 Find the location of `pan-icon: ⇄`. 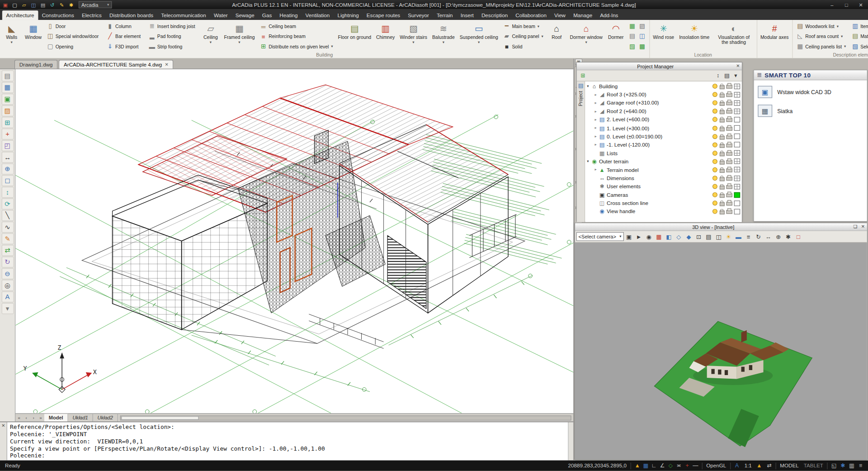

pan-icon: ⇄ is located at coordinates (769, 465).